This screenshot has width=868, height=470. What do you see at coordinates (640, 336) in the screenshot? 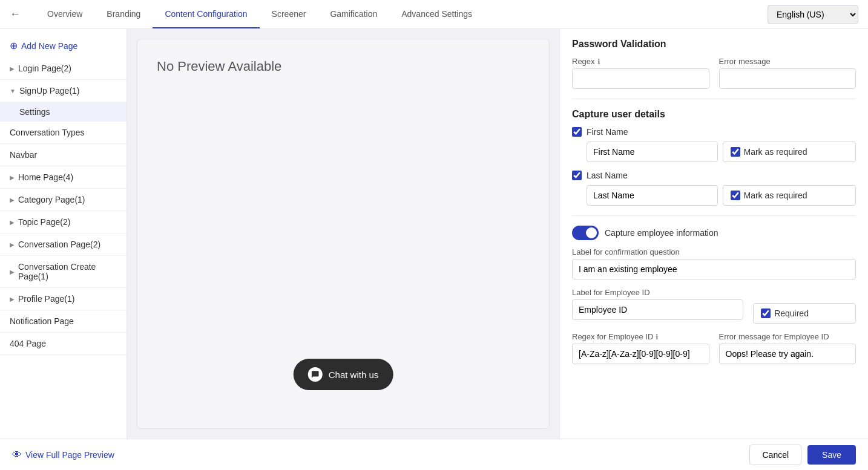
I see `employee-regex-label: Regex for Employee ID ℹ` at bounding box center [640, 336].